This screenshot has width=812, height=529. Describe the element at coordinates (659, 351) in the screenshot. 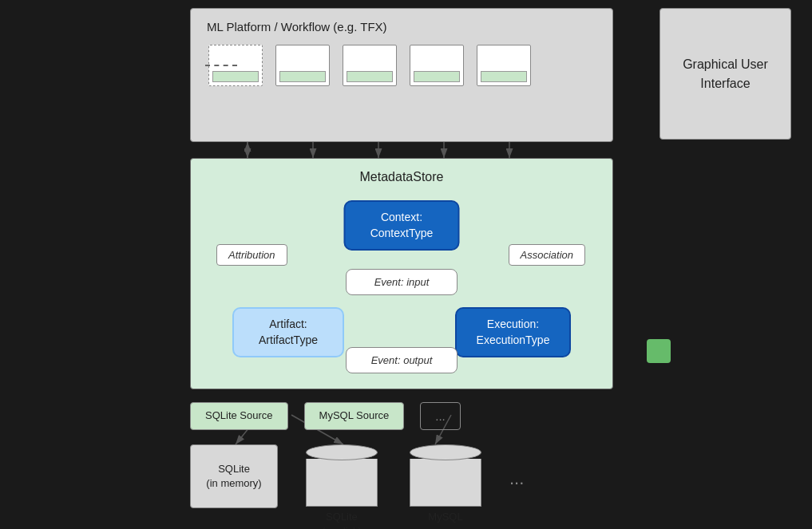

I see `green-indicator` at that location.